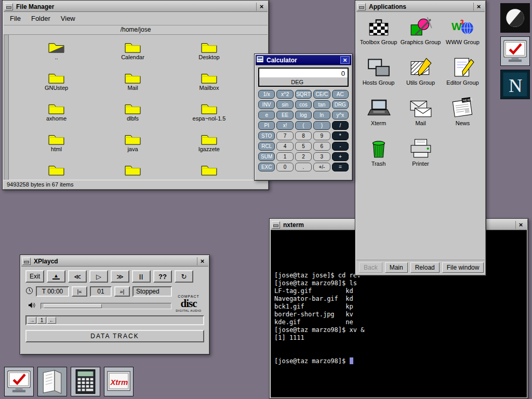 Image resolution: width=532 pixels, height=399 pixels. Describe the element at coordinates (163, 276) in the screenshot. I see `shuffle-button: ??` at that location.